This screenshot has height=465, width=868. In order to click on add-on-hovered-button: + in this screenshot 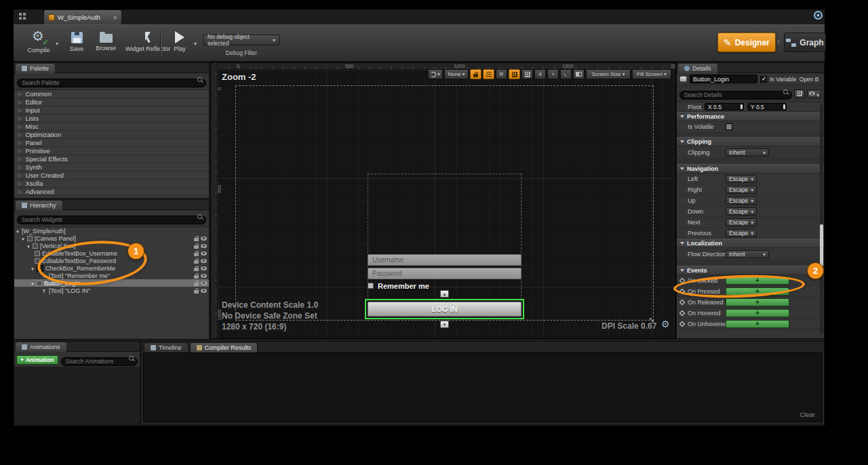, I will do `click(757, 313)`.